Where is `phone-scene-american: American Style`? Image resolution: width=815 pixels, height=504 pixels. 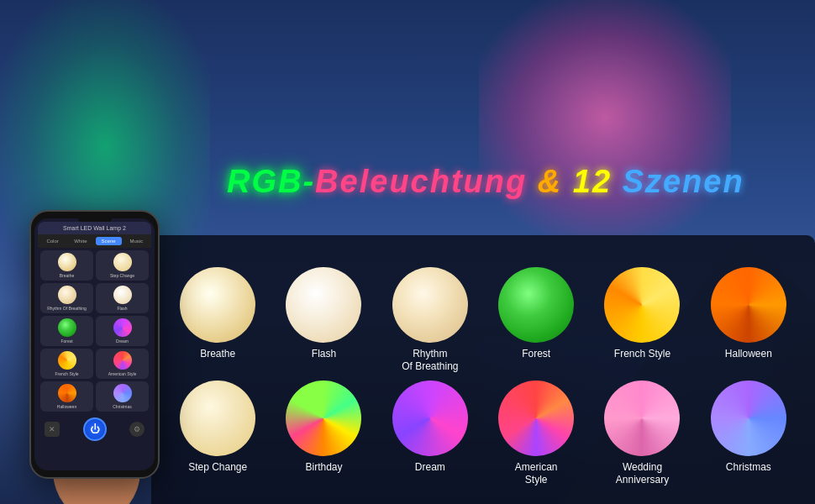 phone-scene-american: American Style is located at coordinates (123, 364).